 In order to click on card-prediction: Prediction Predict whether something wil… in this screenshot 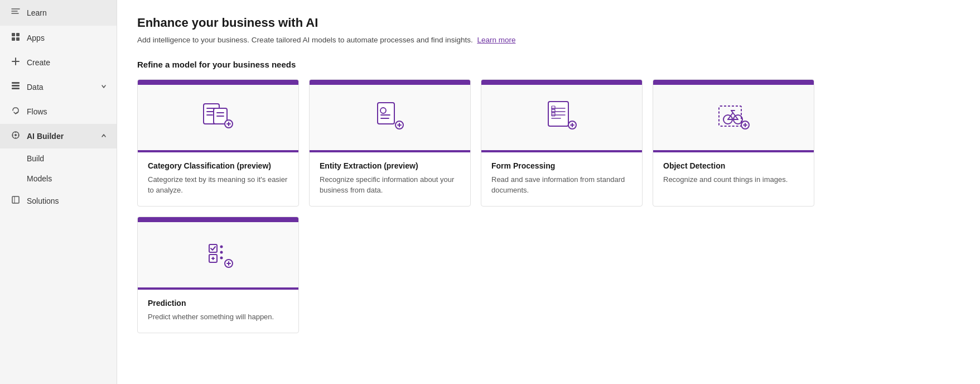, I will do `click(218, 275)`.